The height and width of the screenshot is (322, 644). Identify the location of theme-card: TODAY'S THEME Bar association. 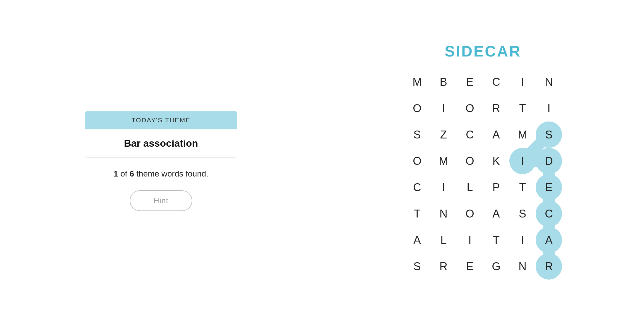
(161, 134).